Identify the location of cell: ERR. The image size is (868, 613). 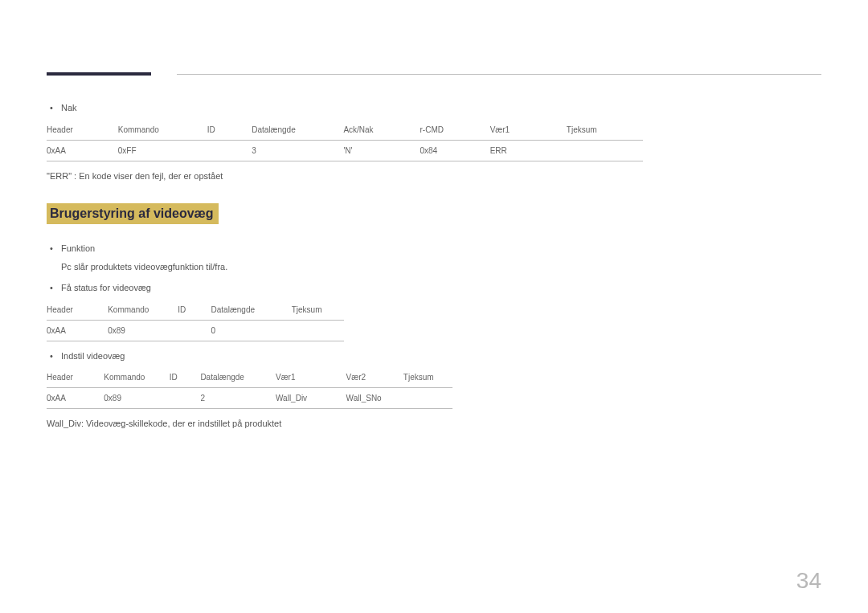
(529, 150).